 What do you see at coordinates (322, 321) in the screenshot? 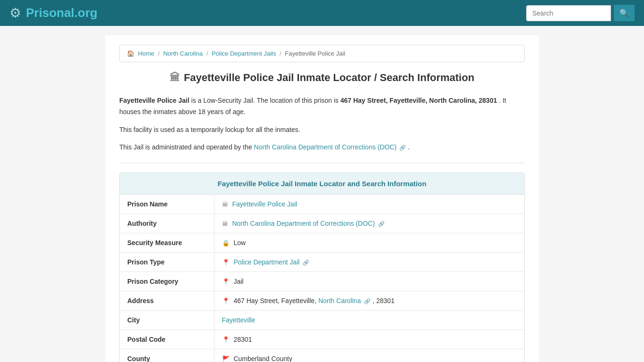
I see `table-row: City Fayetteville` at bounding box center [322, 321].